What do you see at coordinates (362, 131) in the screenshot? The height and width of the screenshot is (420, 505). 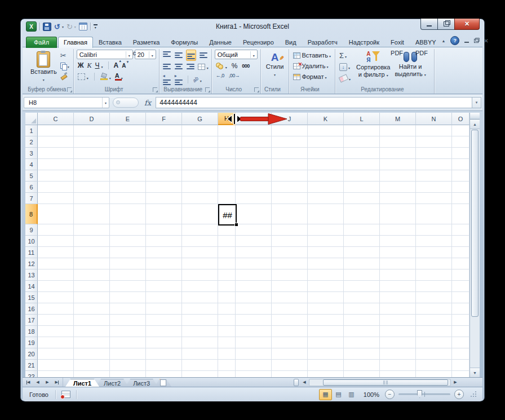 I see `cell-L1` at bounding box center [362, 131].